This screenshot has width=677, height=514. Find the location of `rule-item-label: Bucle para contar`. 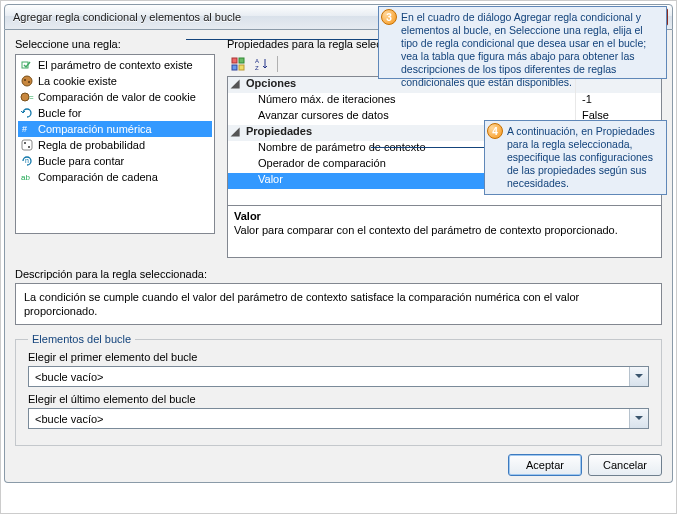

rule-item-label: Bucle para contar is located at coordinates (81, 161).